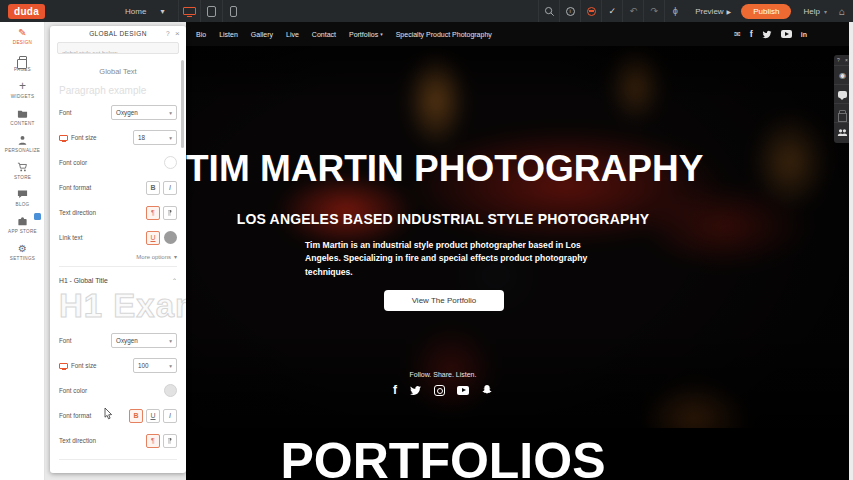 Image resolution: width=853 pixels, height=480 pixels. Describe the element at coordinates (178, 34) in the screenshot. I see `panel-close-button: ×` at that location.